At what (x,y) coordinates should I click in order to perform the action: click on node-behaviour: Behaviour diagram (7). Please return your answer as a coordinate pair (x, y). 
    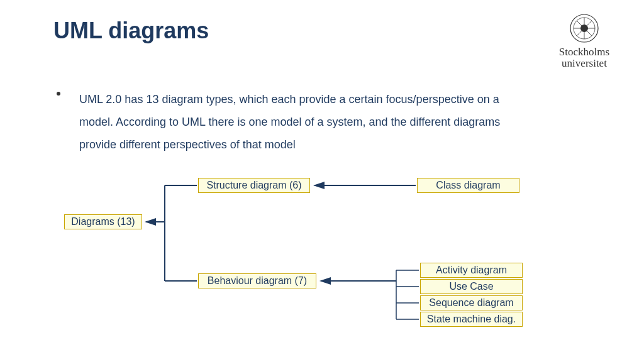
    Looking at the image, I should click on (257, 281).